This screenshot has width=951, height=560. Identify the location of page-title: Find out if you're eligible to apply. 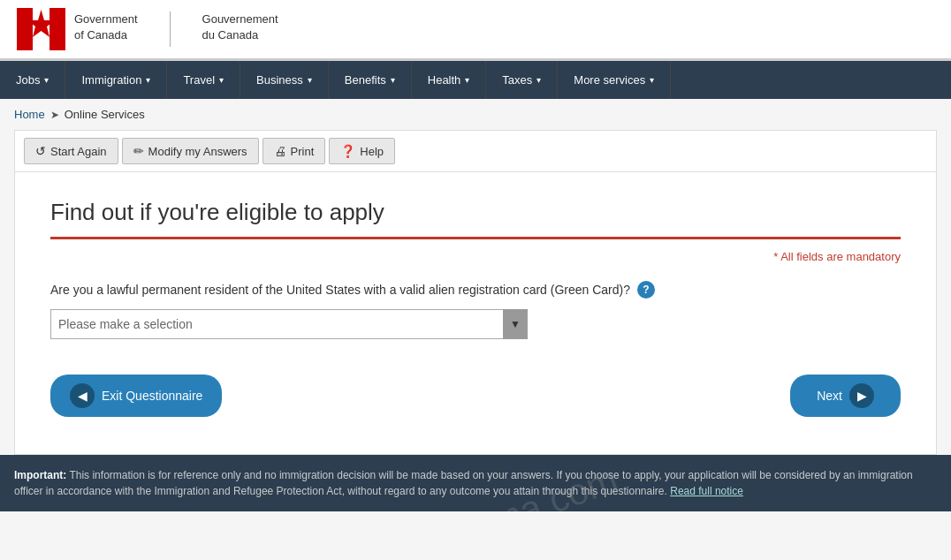
(476, 219).